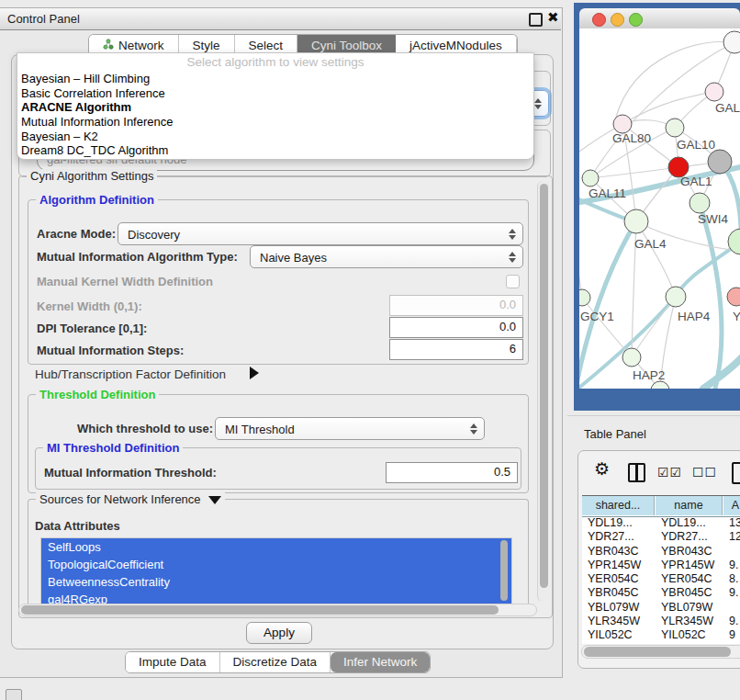  I want to click on data-attribute-item: TopologicalCoefficient, so click(276, 564).